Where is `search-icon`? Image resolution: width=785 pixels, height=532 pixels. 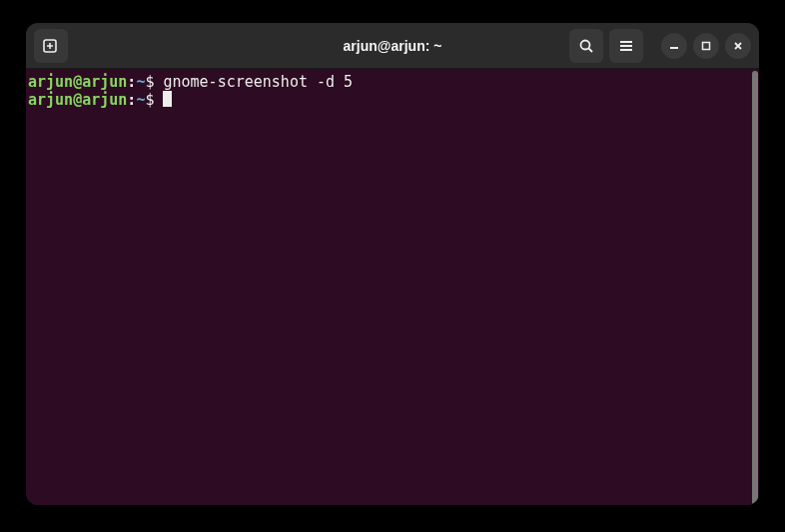 search-icon is located at coordinates (586, 46).